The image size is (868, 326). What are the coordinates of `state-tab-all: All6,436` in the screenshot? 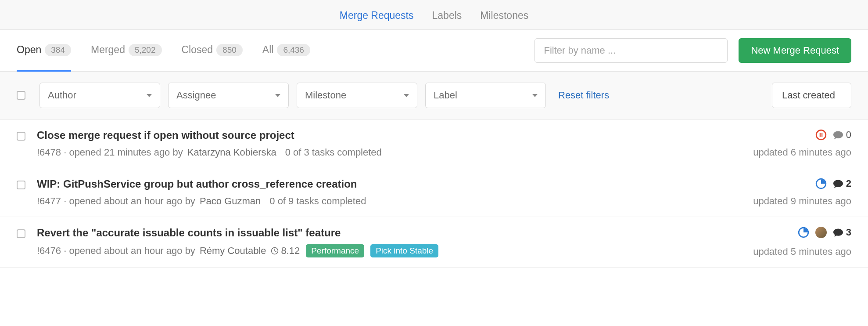 It's located at (286, 51).